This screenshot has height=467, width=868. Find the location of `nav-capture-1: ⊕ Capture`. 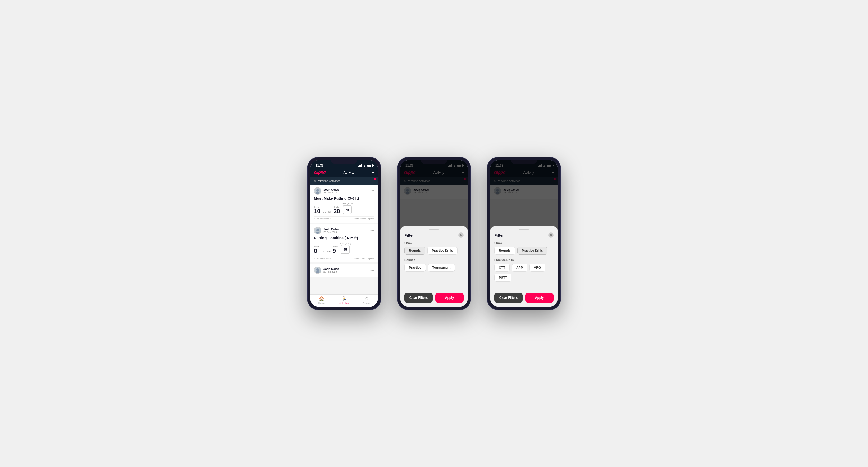

nav-capture-1: ⊕ Capture is located at coordinates (367, 300).